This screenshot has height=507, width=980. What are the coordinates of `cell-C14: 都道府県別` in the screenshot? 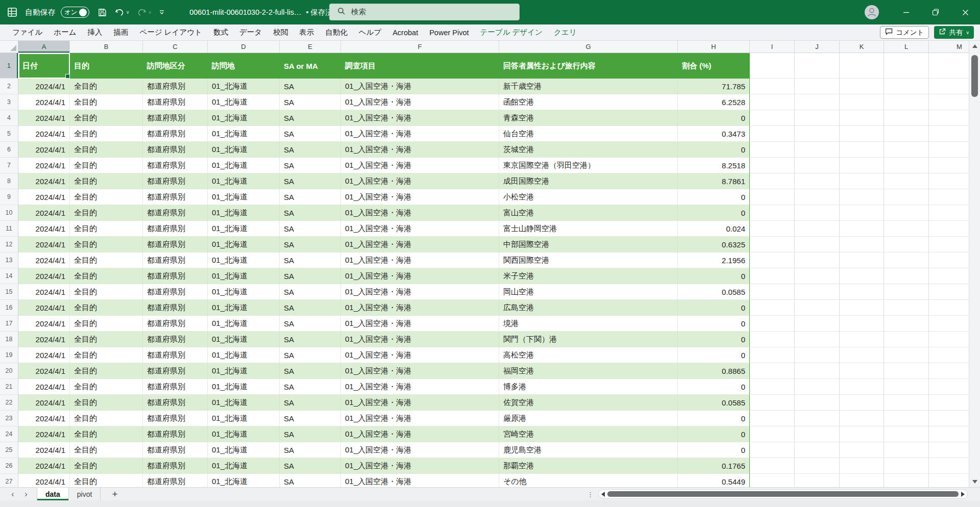 It's located at (176, 276).